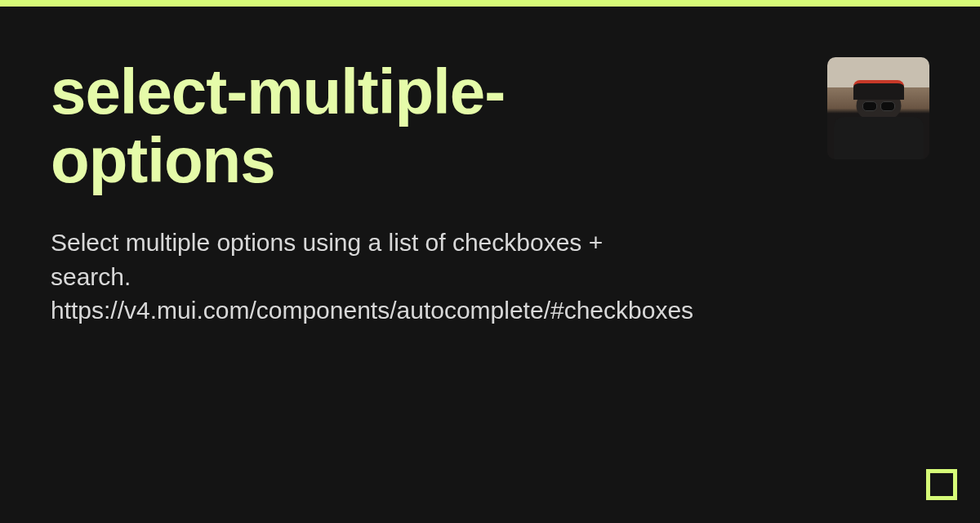 The width and height of the screenshot is (980, 523). Describe the element at coordinates (490, 3) in the screenshot. I see `accent-bar` at that location.